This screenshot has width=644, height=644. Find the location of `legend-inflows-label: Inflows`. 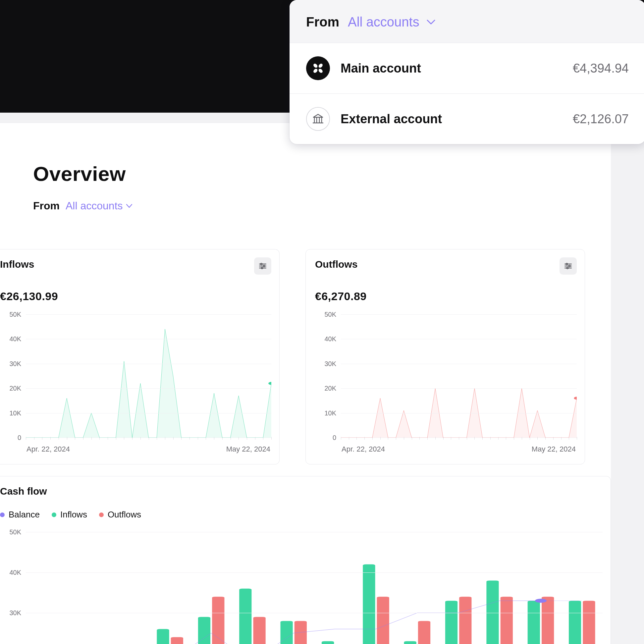

legend-inflows-label: Inflows is located at coordinates (74, 515).